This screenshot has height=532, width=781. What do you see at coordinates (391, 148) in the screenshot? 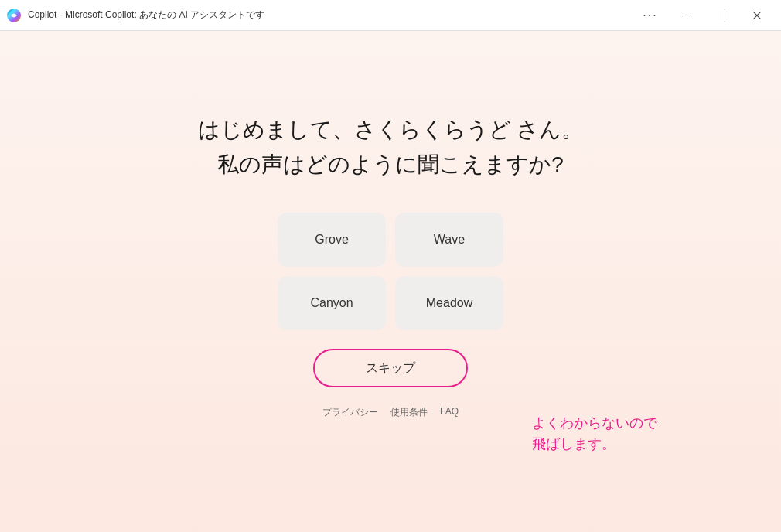
I see `greeting-heading: はじめまして、さくらくらうど さん。 私の声はどのように聞こえますか?` at bounding box center [391, 148].